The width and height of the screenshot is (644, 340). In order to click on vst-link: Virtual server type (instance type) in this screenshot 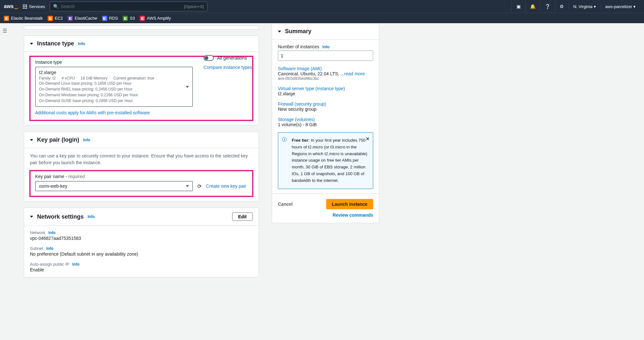, I will do `click(326, 89)`.